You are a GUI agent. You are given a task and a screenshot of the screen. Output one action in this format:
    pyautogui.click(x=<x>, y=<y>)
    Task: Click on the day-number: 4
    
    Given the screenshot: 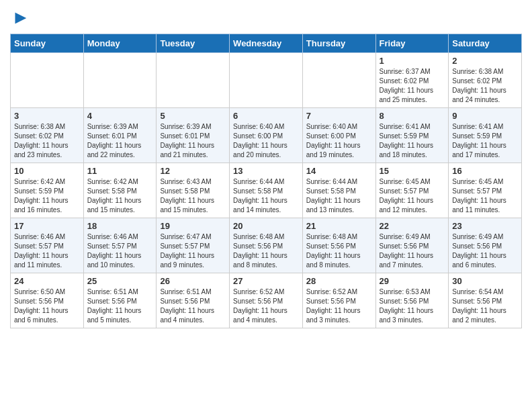 What is the action you would take?
    pyautogui.click(x=120, y=116)
    